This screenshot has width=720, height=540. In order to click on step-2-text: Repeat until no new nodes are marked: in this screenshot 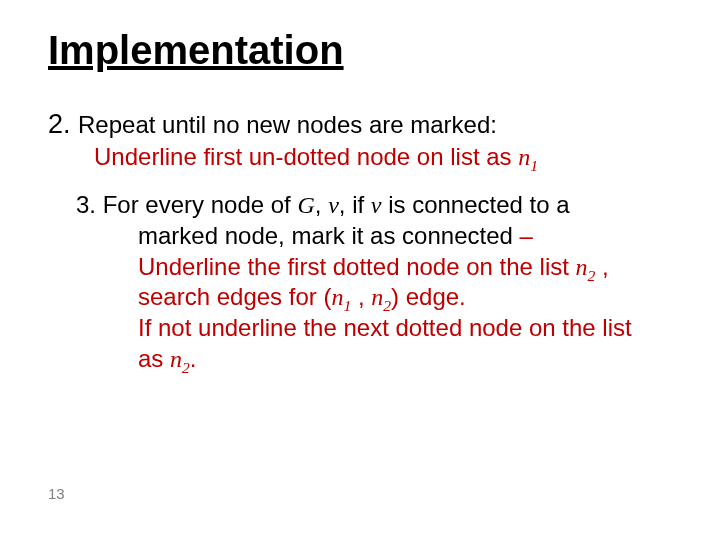, I will do `click(288, 124)`.